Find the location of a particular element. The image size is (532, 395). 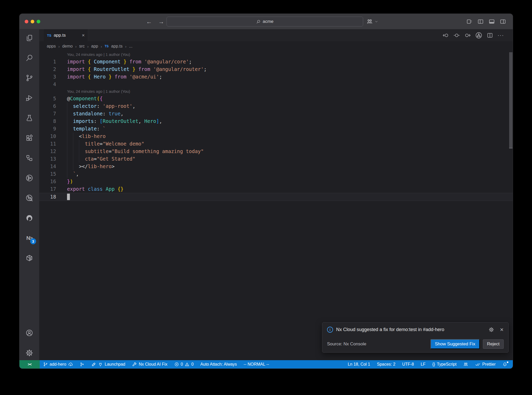

notification-settings-icon is located at coordinates (491, 330).